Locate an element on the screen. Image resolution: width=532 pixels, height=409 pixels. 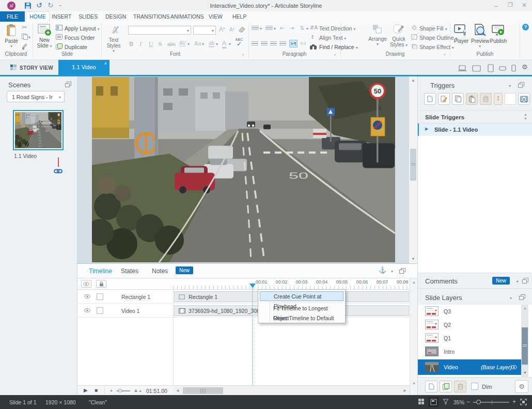
bold-button: B is located at coordinates (131, 44).